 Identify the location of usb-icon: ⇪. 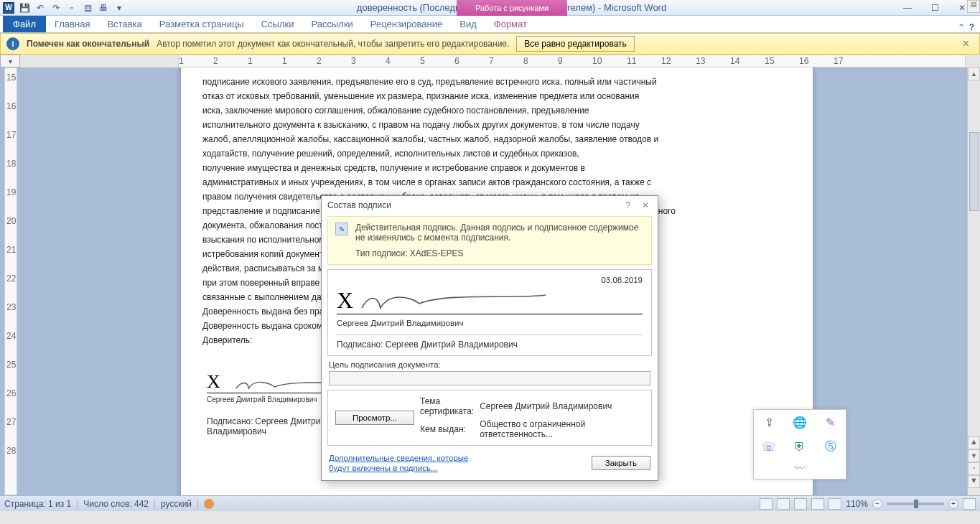
(769, 422).